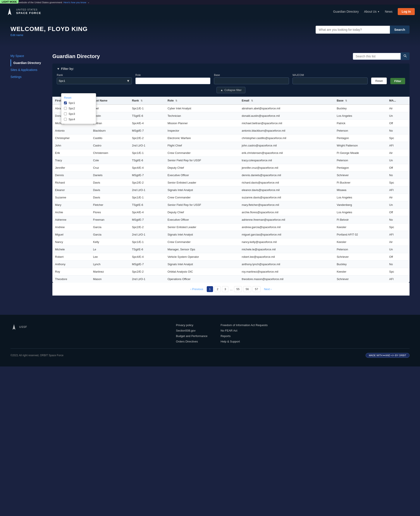  Describe the element at coordinates (202, 101) in the screenshot. I see `th-role: Role ⇅` at that location.